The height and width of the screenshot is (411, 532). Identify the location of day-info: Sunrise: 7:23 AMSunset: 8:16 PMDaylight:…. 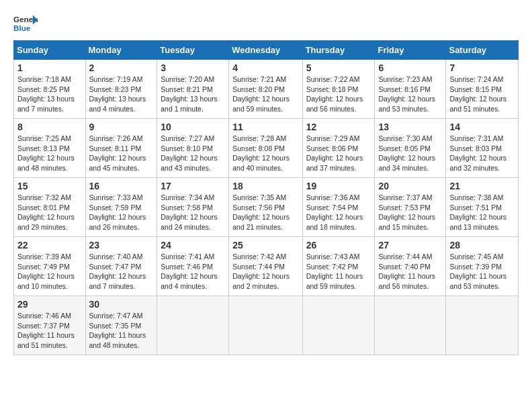
(407, 94).